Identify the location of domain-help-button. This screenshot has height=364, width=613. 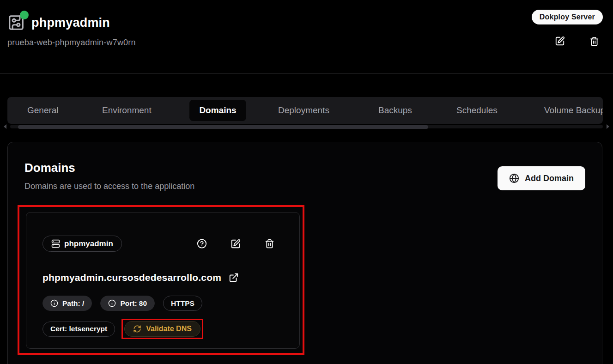
(202, 244).